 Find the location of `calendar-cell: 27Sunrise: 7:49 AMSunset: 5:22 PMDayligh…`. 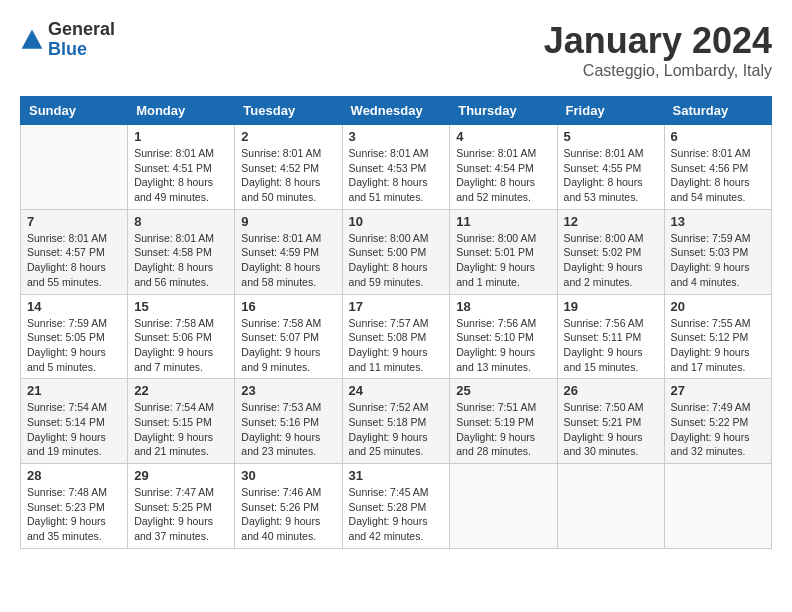

calendar-cell: 27Sunrise: 7:49 AMSunset: 5:22 PMDayligh… is located at coordinates (718, 422).